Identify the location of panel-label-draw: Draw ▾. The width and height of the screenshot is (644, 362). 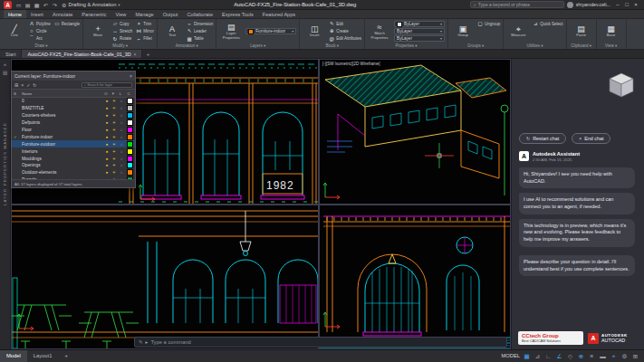
(42, 45).